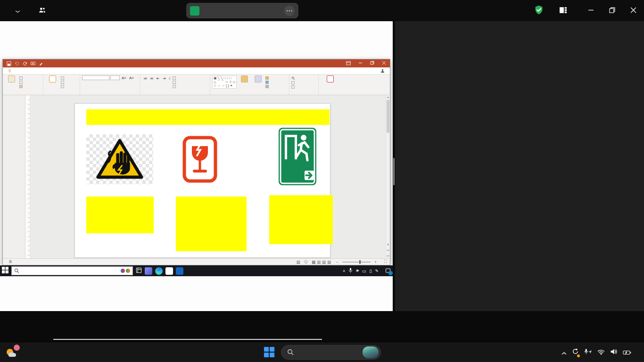 The image size is (644, 362). I want to click on security-shield-icon, so click(539, 11).